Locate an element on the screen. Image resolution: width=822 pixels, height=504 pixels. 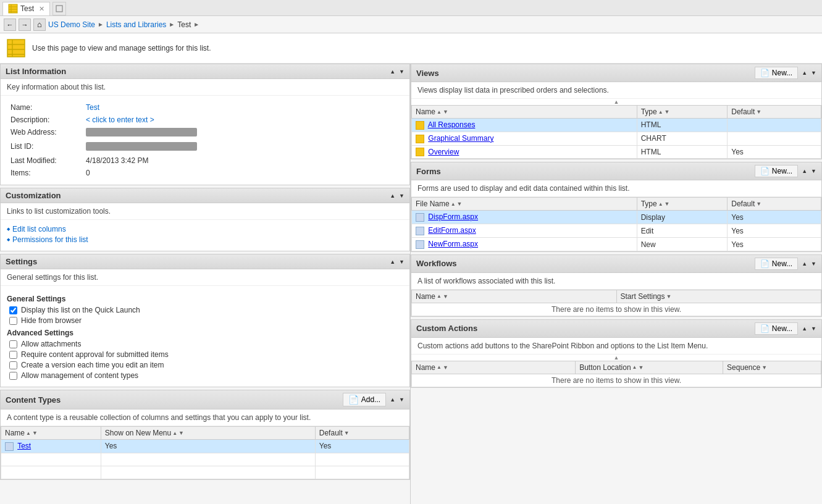
breadcrumb-lists: Lists and Libraries is located at coordinates (136, 25).